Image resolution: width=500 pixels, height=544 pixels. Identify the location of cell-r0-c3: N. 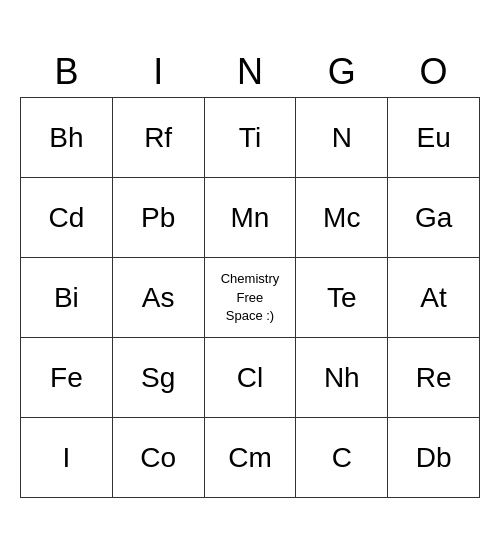
(342, 138).